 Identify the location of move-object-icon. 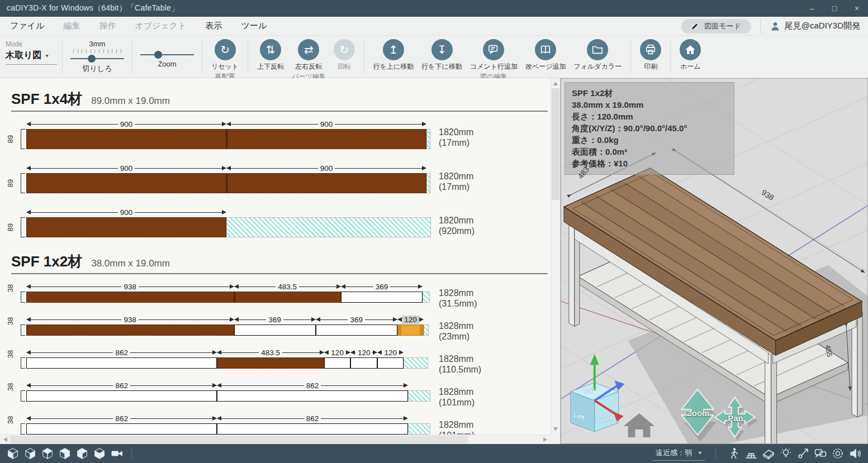
(803, 454).